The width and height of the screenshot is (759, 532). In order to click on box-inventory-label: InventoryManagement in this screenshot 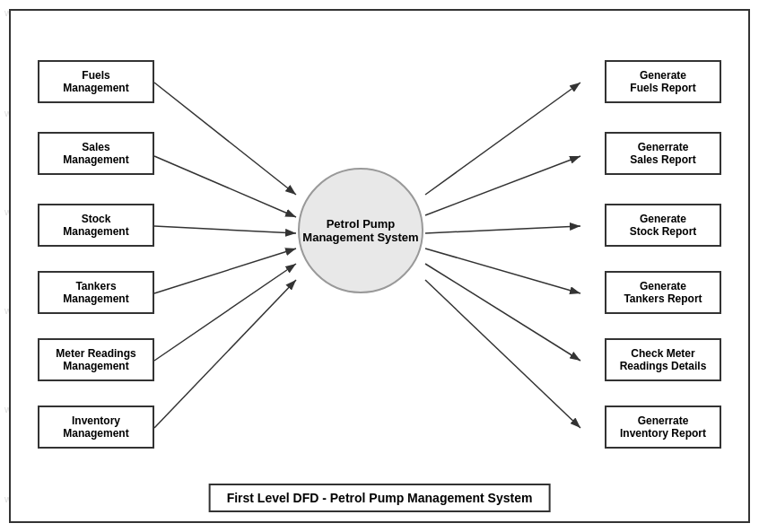, I will do `click(95, 427)`.